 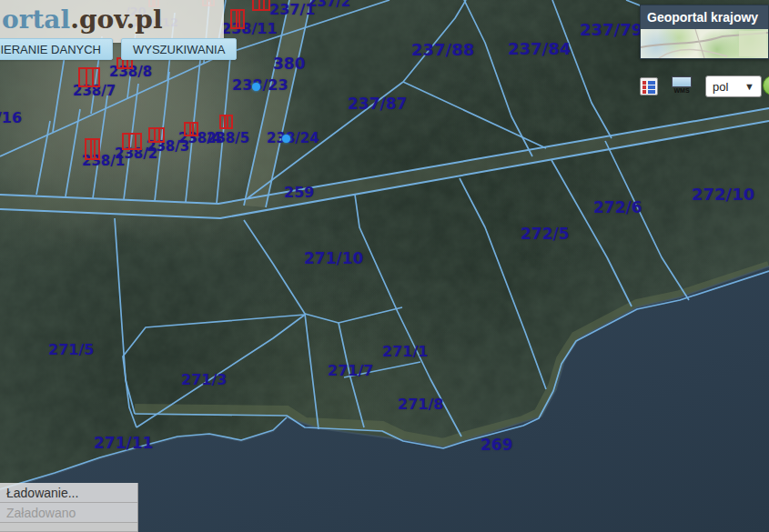 I want to click on parcel-label: 272/10, so click(x=723, y=195).